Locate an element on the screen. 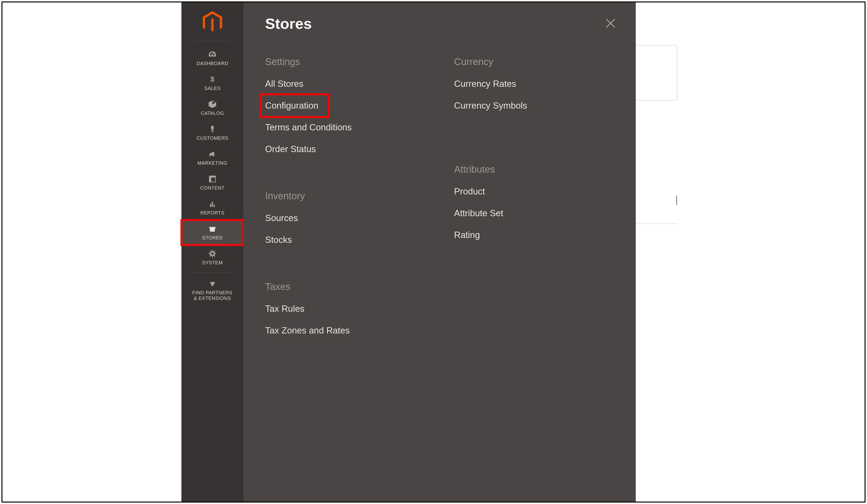  magento-logo is located at coordinates (212, 21).